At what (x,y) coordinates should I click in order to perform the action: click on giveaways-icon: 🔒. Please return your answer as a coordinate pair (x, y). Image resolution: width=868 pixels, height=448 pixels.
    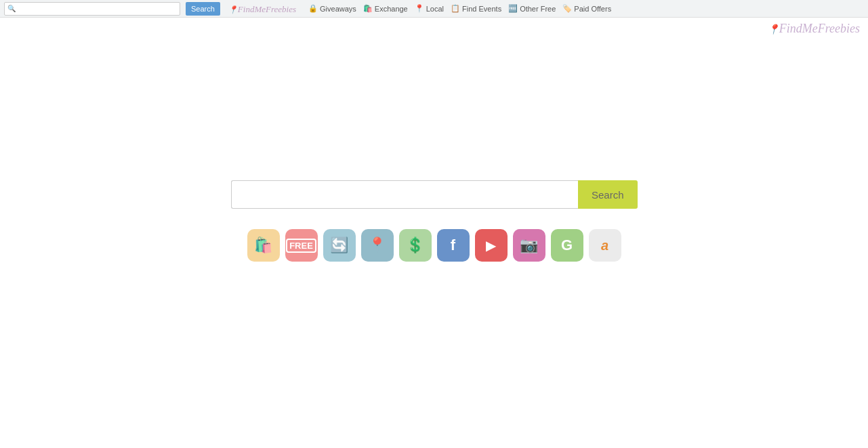
    Looking at the image, I should click on (313, 8).